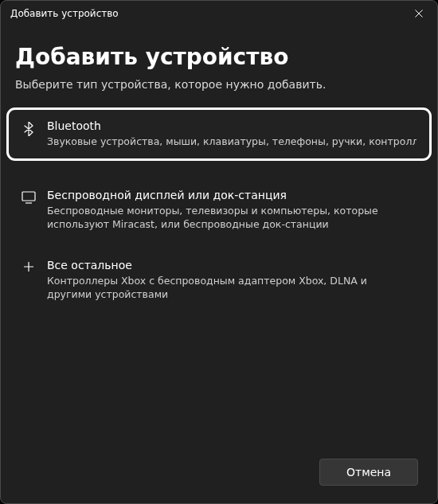  I want to click on option-desc: Контроллеры Xbox с беспроводным адаптеро…, so click(229, 288).